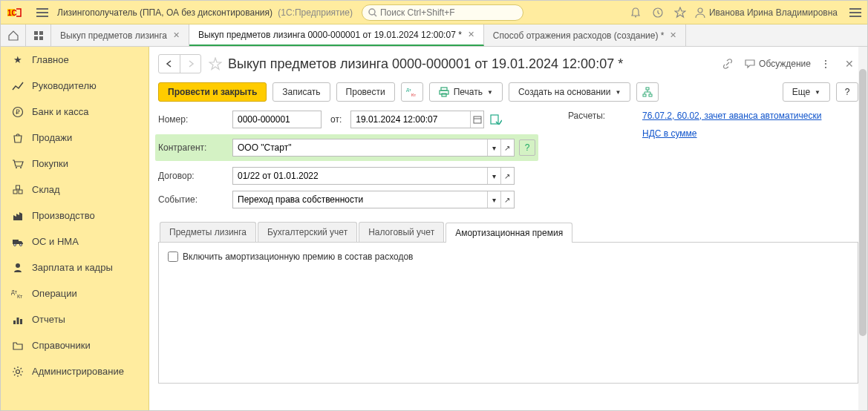  Describe the element at coordinates (74, 111) in the screenshot. I see `sidebar-item-bank: ₽ Банк и касса` at that location.